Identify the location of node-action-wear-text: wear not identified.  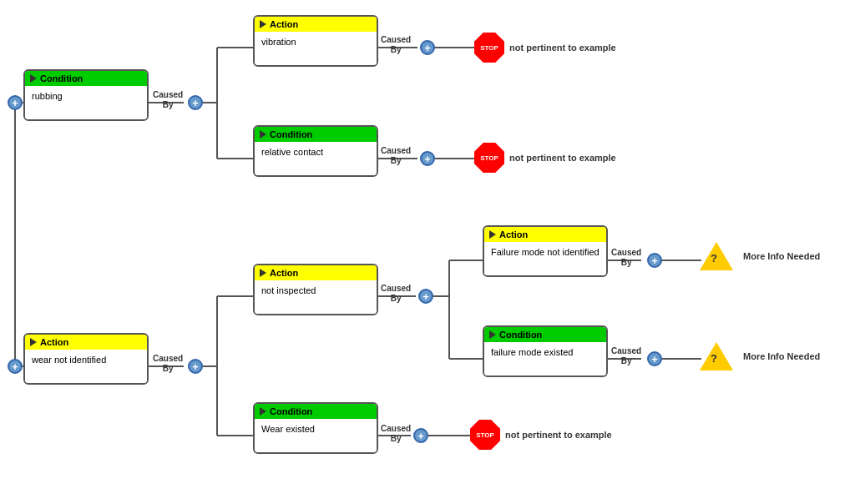
(68, 360).